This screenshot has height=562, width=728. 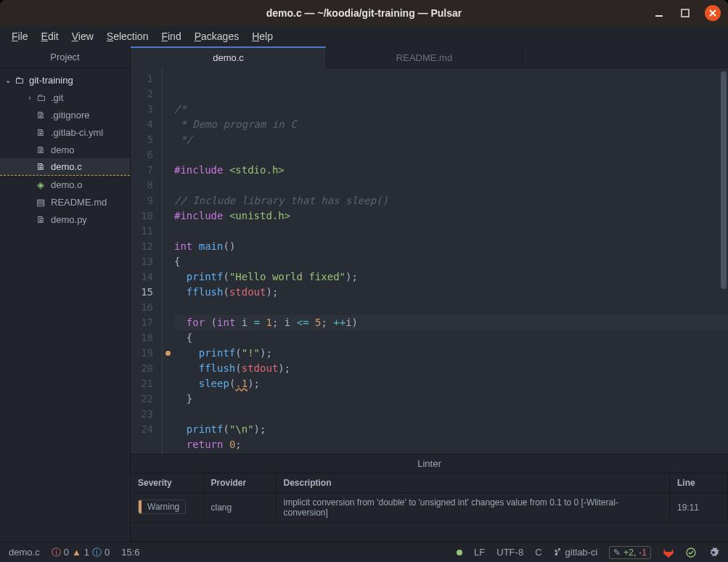 What do you see at coordinates (142, 322) in the screenshot?
I see `line-number: 17` at bounding box center [142, 322].